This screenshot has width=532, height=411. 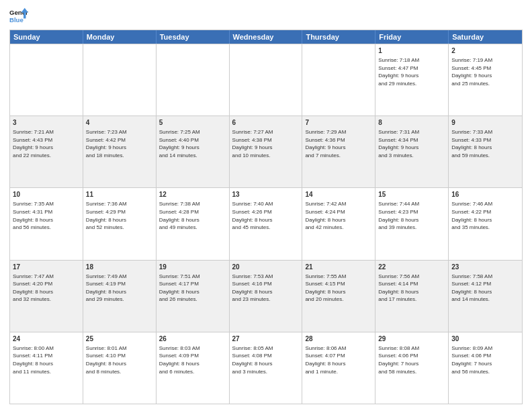 I want to click on calendar-cell: 24Sunrise: 8:00 AM Sunset: 4:11 PM Dayli…, so click(x=47, y=368).